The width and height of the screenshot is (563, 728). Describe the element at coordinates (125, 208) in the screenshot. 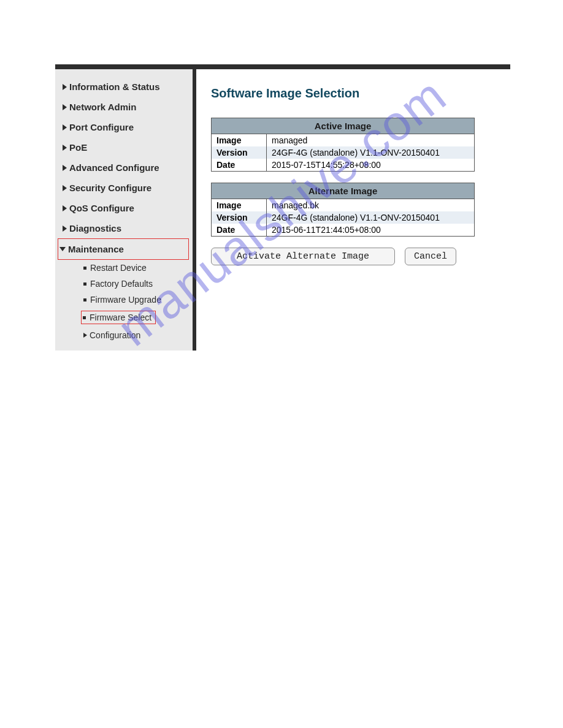

I see `nav-qos-configure: QoS Configure` at that location.